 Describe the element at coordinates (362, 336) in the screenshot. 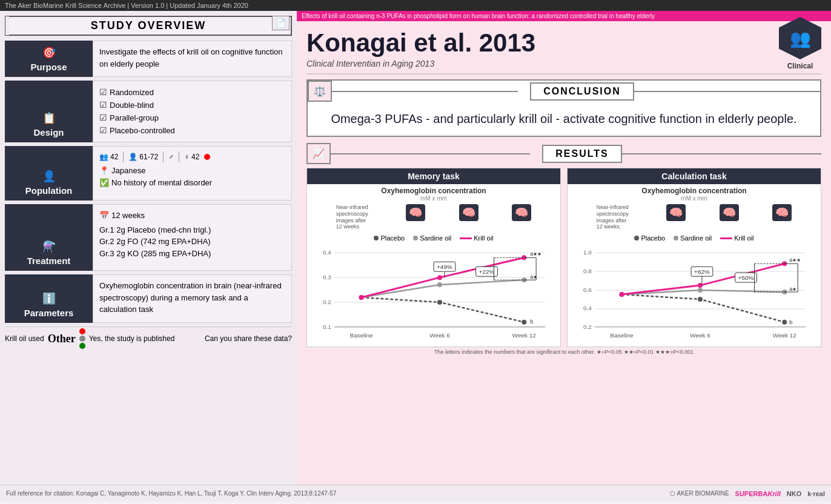

I see `svg-text: Baseline` at that location.